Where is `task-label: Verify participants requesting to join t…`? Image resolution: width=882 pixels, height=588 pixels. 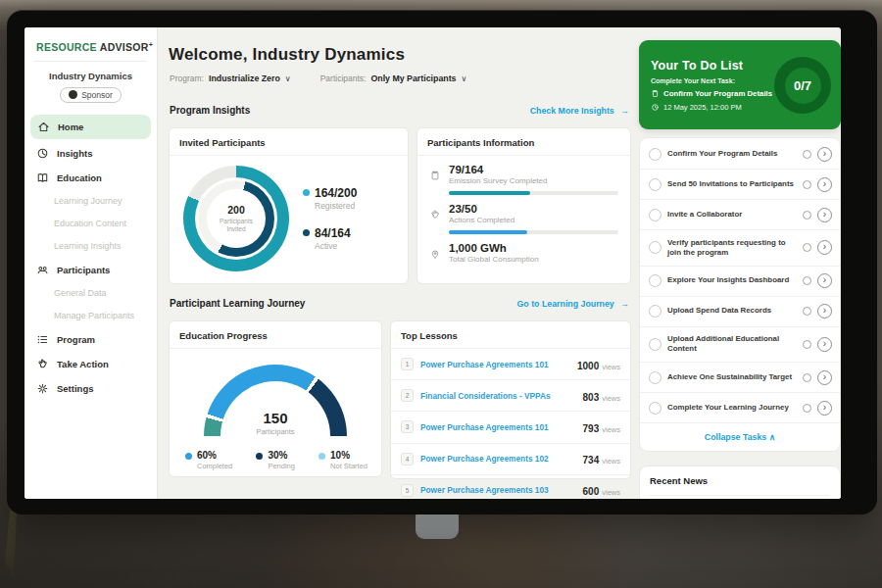
task-label: Verify participants requesting to join t… is located at coordinates (732, 249).